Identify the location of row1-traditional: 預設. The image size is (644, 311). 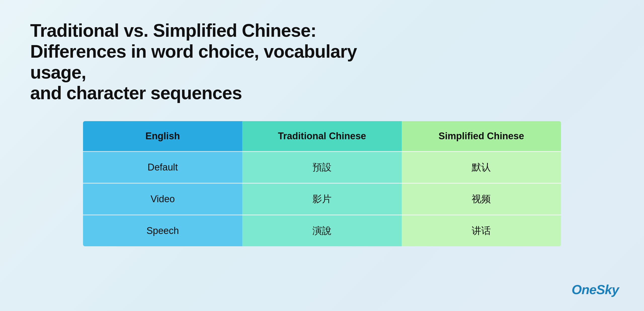
(322, 167).